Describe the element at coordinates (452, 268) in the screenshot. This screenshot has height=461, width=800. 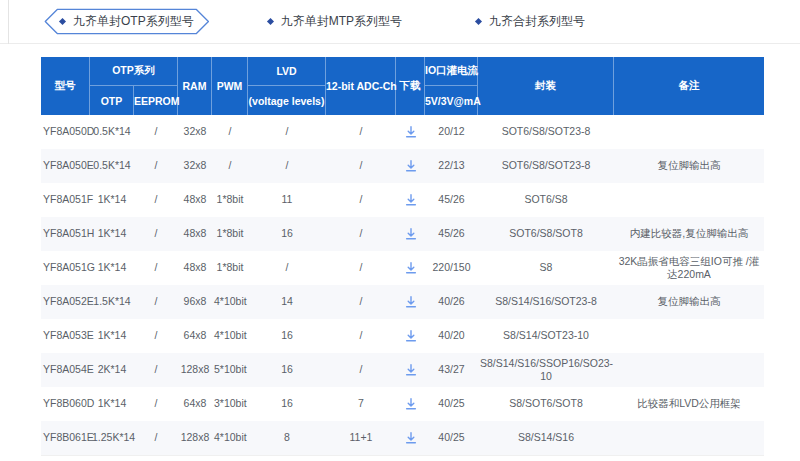
I see `io-cell: 220/150` at that location.